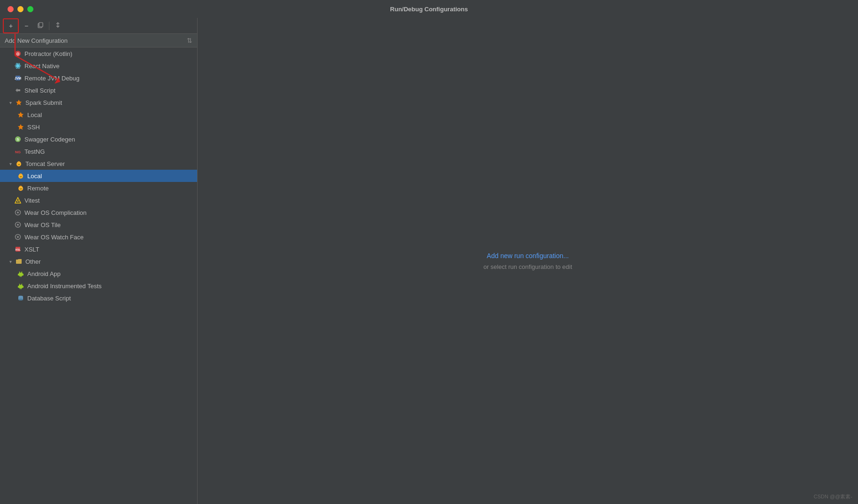 Image resolution: width=858 pixels, height=504 pixels. What do you see at coordinates (21, 274) in the screenshot?
I see `item-icon-android-app` at bounding box center [21, 274].